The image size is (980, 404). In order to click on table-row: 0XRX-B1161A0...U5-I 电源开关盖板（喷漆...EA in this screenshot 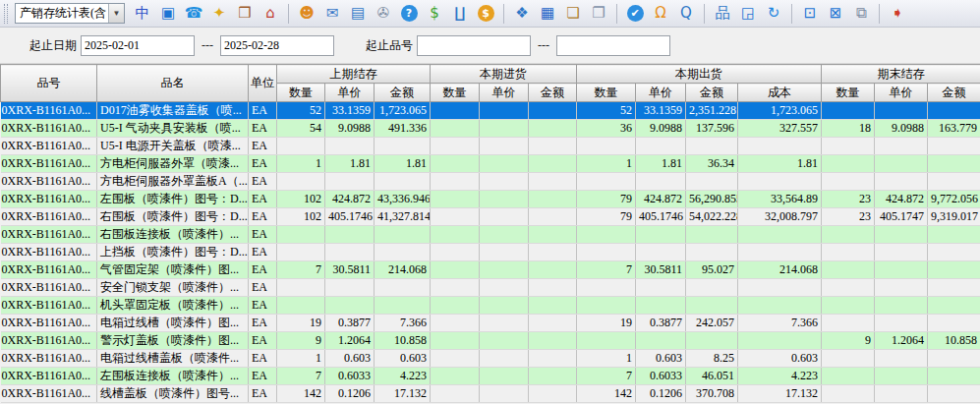, I will do `click(490, 146)`.